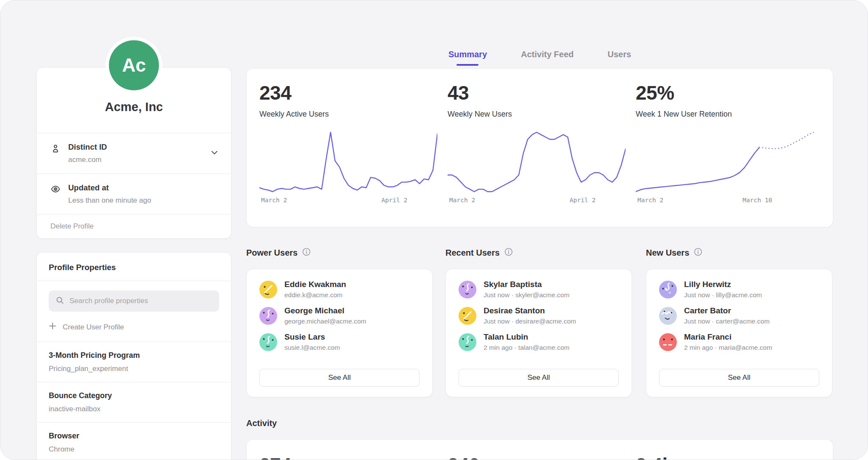  Describe the element at coordinates (56, 190) in the screenshot. I see `eye-icon` at that location.